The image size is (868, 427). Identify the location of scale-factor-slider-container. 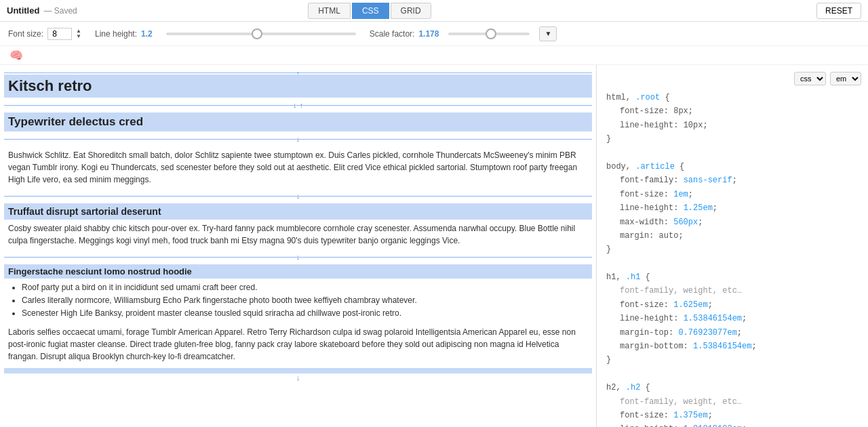
(489, 34).